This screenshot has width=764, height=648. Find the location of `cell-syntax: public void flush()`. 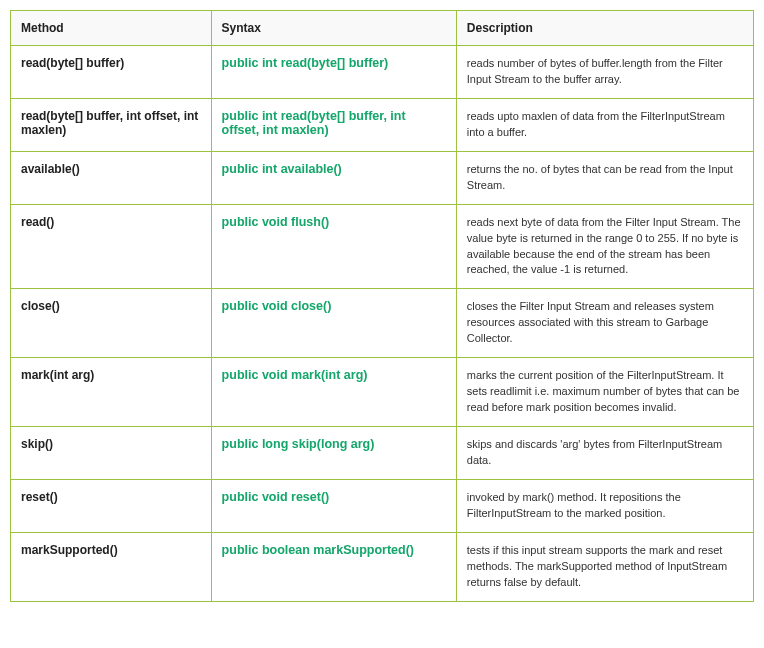

cell-syntax: public void flush() is located at coordinates (334, 246).